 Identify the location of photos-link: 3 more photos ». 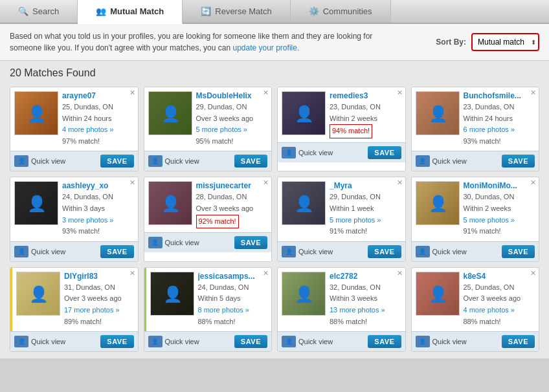
(98, 221).